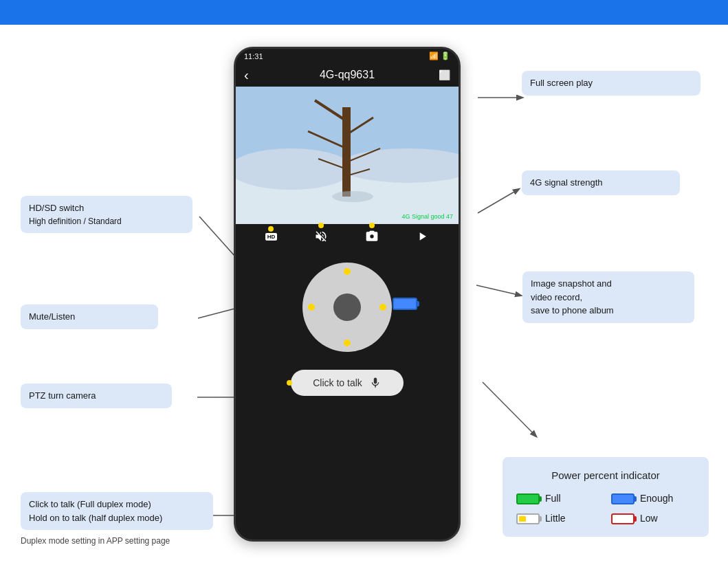 The width and height of the screenshot is (728, 578). What do you see at coordinates (528, 499) in the screenshot?
I see `bat-full-icon` at bounding box center [528, 499].